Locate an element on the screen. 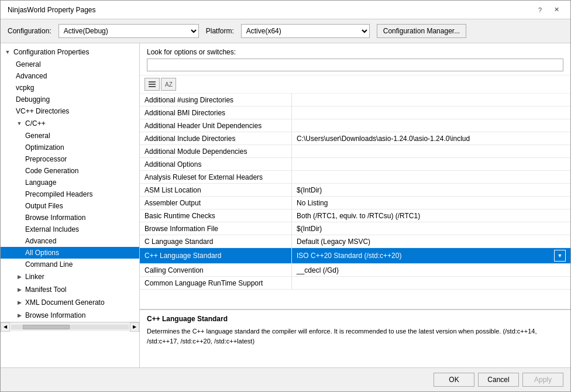  prop-row-cpp-lang-std: C++ Language Standard ISO C++20 Standard… is located at coordinates (355, 256).